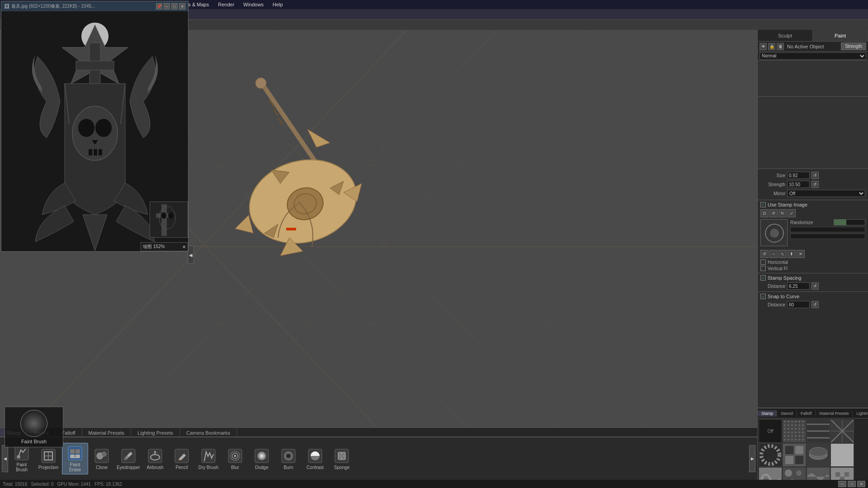  Describe the element at coordinates (75, 459) in the screenshot. I see `brush-tool-paint-erase: Paint Erase` at that location.